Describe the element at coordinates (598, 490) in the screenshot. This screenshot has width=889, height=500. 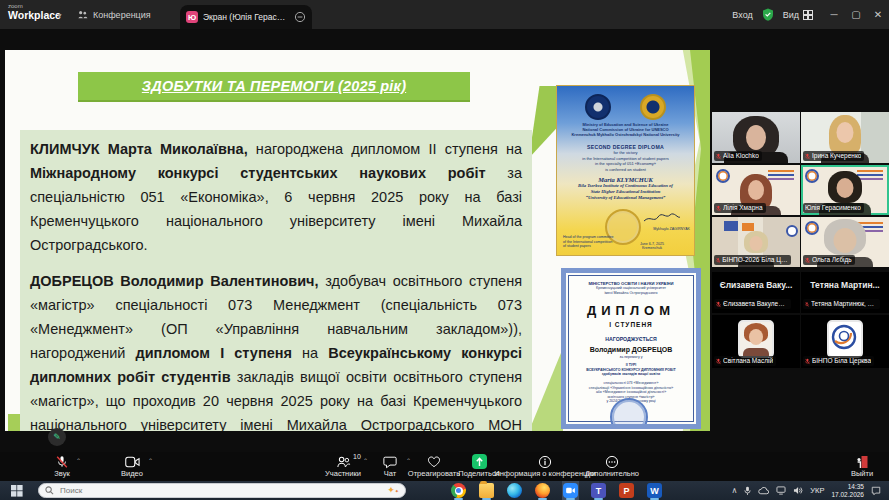
I see `taskbar-app-teams: T` at that location.